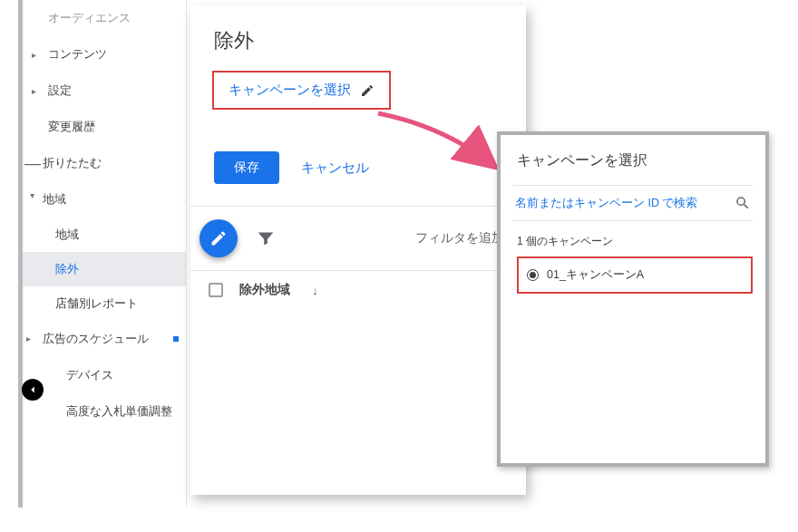 Image resolution: width=798 pixels, height=532 pixels. Describe the element at coordinates (113, 127) in the screenshot. I see `sidebar-item-label: 変更履歴` at that location.